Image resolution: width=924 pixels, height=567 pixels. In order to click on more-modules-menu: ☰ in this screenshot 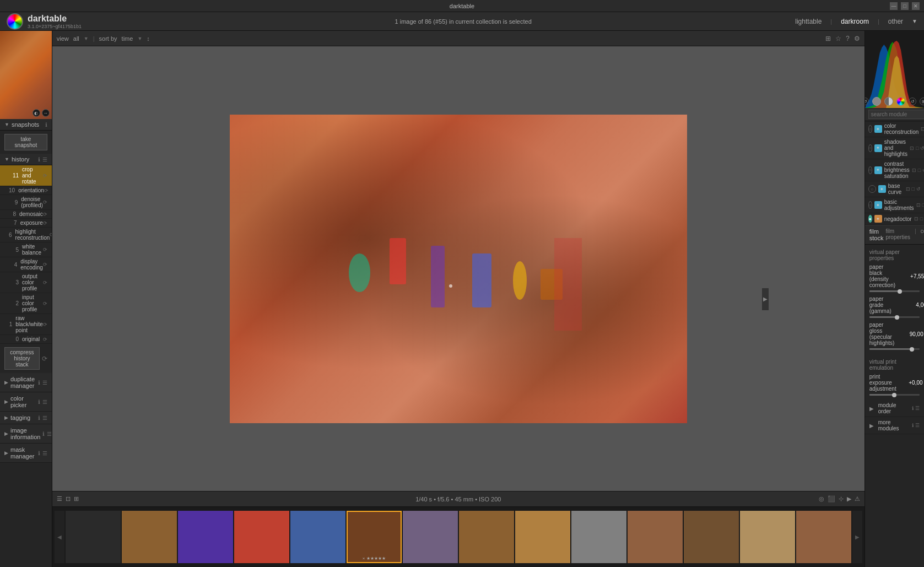, I will do `click(917, 425)`.